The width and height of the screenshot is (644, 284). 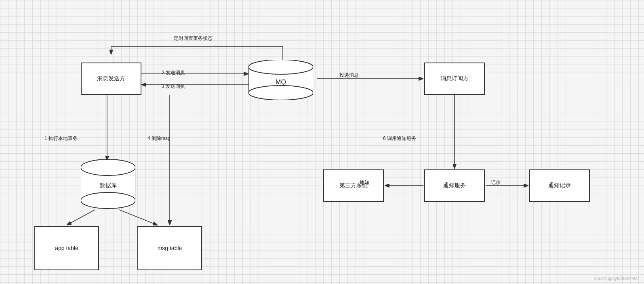 What do you see at coordinates (349, 75) in the screenshot?
I see `label-deliver-msg: 投递消息` at bounding box center [349, 75].